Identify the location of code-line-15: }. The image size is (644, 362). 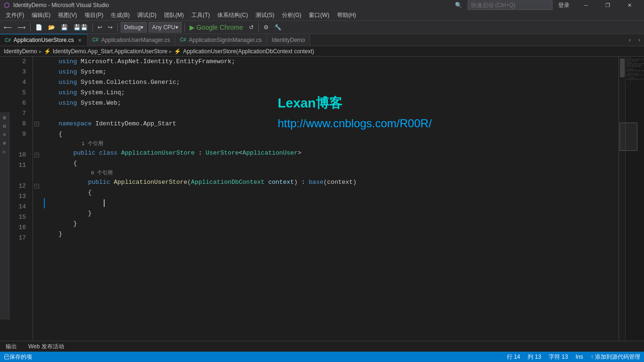
(331, 214).